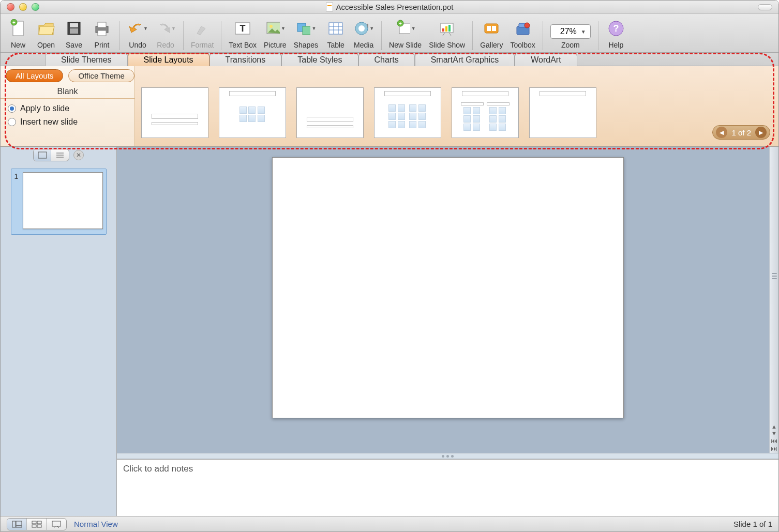 The height and width of the screenshot is (532, 779). What do you see at coordinates (101, 75) in the screenshot?
I see `pill-office-theme: Office Theme` at bounding box center [101, 75].